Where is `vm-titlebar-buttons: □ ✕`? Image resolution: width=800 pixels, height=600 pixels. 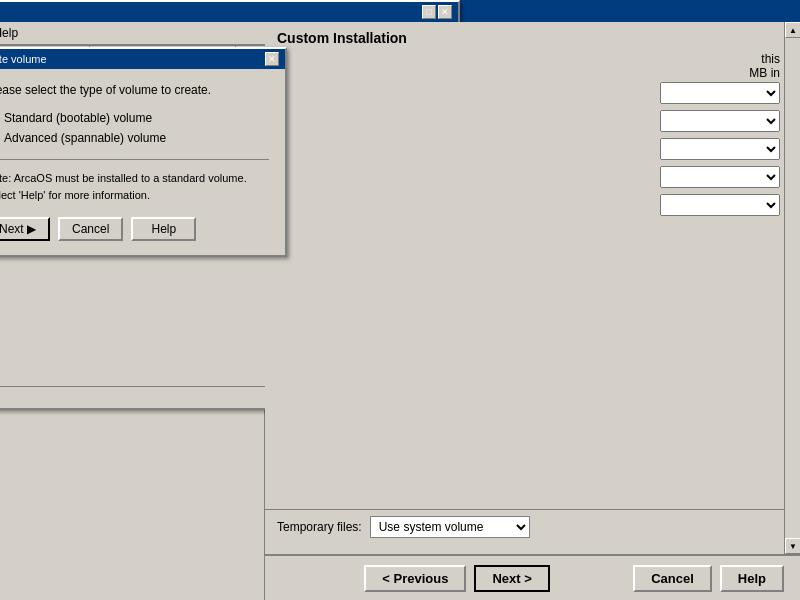 vm-titlebar-buttons: □ ✕ is located at coordinates (437, 12).